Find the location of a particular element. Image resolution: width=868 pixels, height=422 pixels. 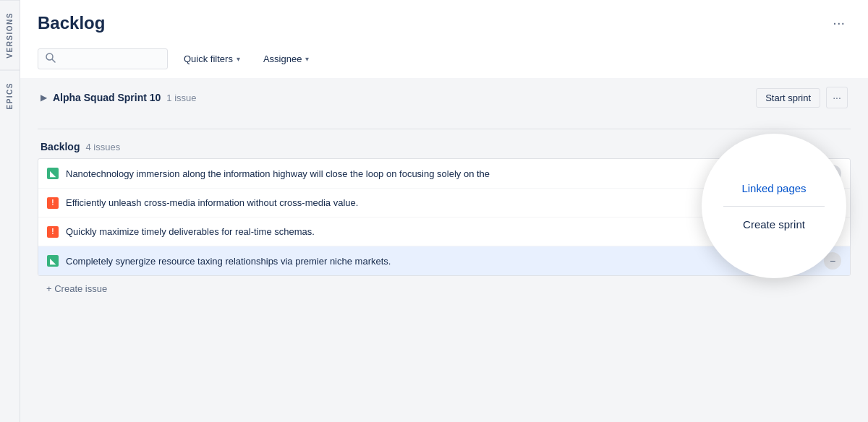

backlog-title: Backlog is located at coordinates (60, 147).